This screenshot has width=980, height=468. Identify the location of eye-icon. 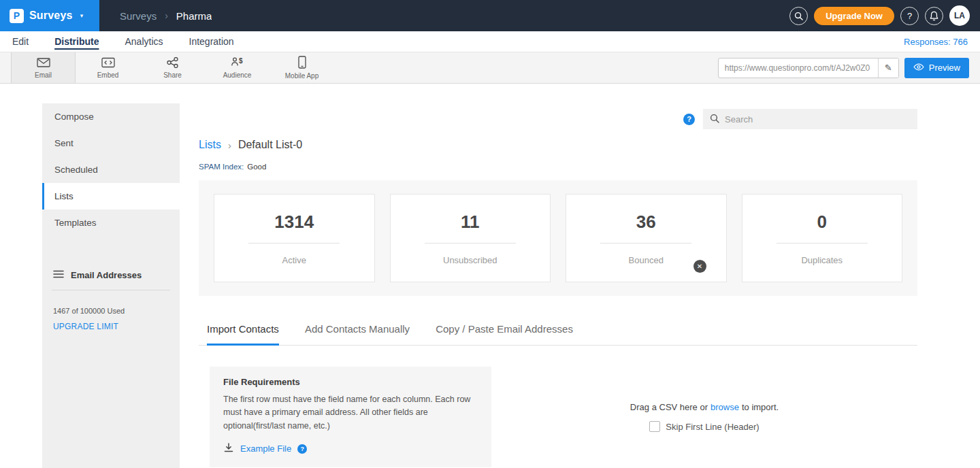
(919, 68).